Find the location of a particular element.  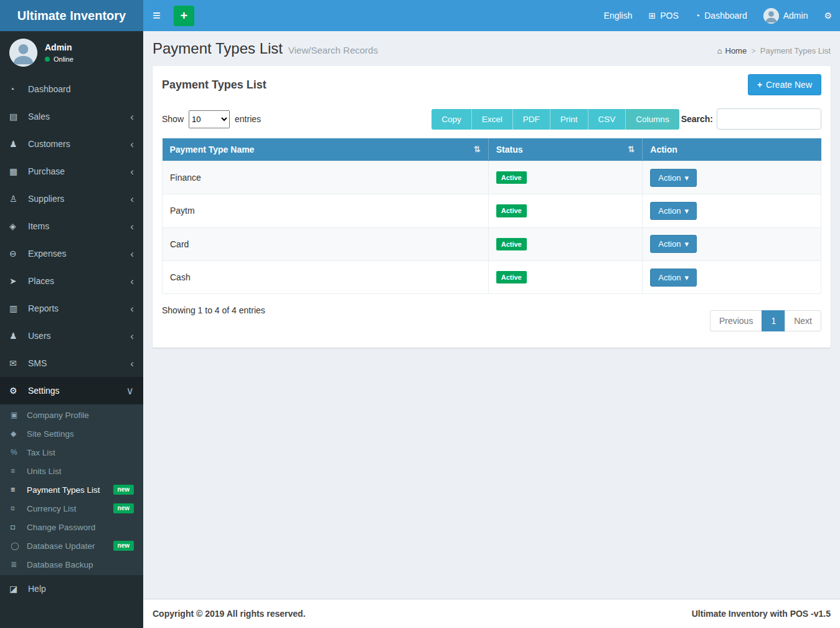

sidebar-item-label: Dashboard is located at coordinates (50, 89).